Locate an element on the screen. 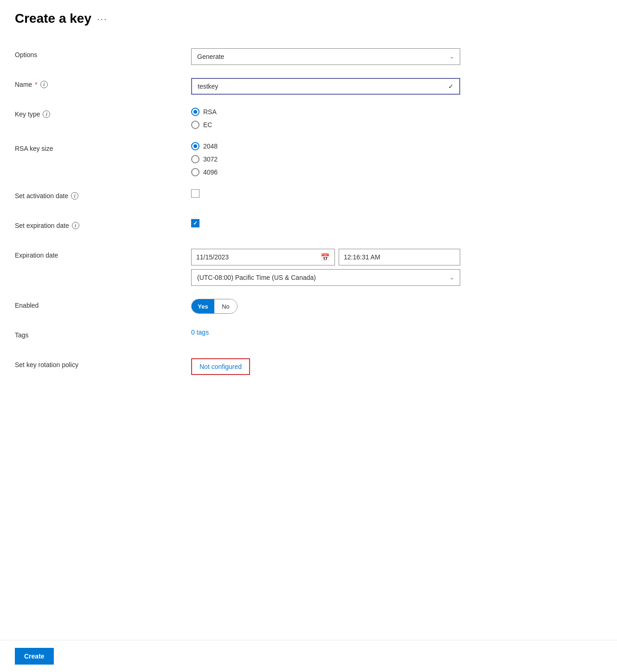 Image resolution: width=617 pixels, height=672 pixels. expiration-date-toggle-control: ✓ is located at coordinates (397, 223).